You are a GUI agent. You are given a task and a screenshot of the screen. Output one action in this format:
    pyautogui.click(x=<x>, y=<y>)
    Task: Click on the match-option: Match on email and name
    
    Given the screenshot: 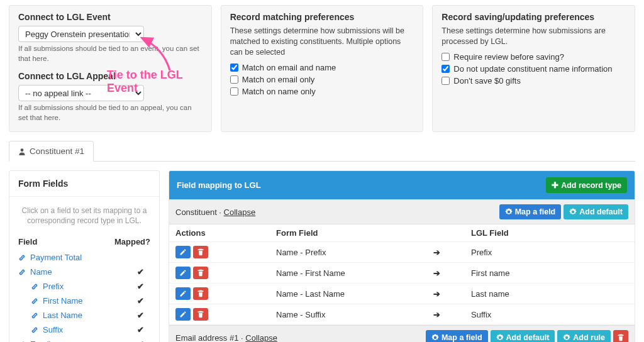 What is the action you would take?
    pyautogui.click(x=322, y=68)
    